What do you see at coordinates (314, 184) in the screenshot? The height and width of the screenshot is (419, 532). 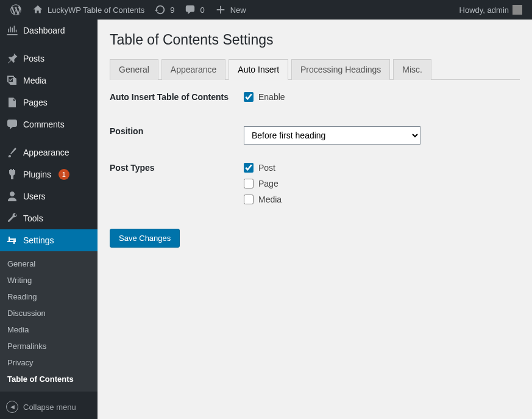 I see `row-post-types: Post Types Post Page Media` at bounding box center [314, 184].